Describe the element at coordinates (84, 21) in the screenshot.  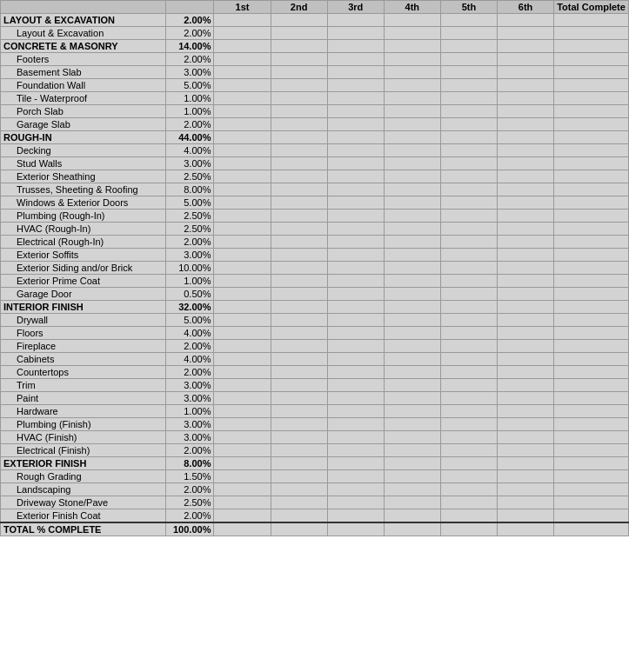
I see `category-name: LAYOUT & EXCAVATION` at that location.